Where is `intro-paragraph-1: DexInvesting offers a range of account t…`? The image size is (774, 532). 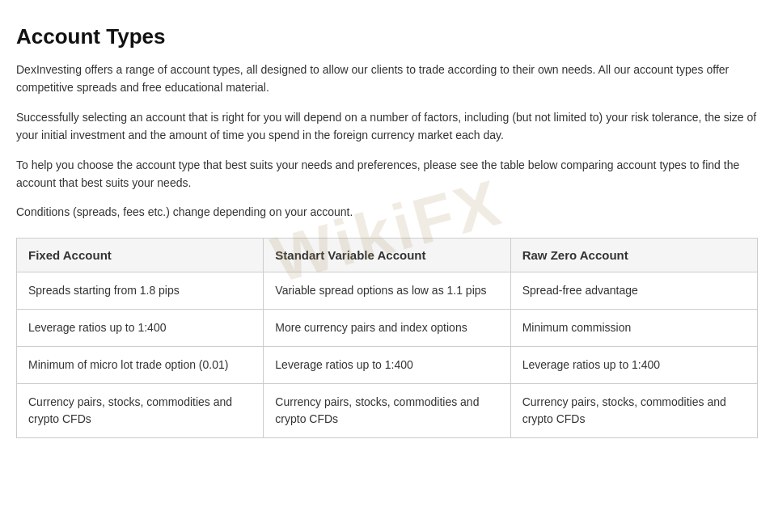
intro-paragraph-1: DexInvesting offers a range of account t… is located at coordinates (387, 79).